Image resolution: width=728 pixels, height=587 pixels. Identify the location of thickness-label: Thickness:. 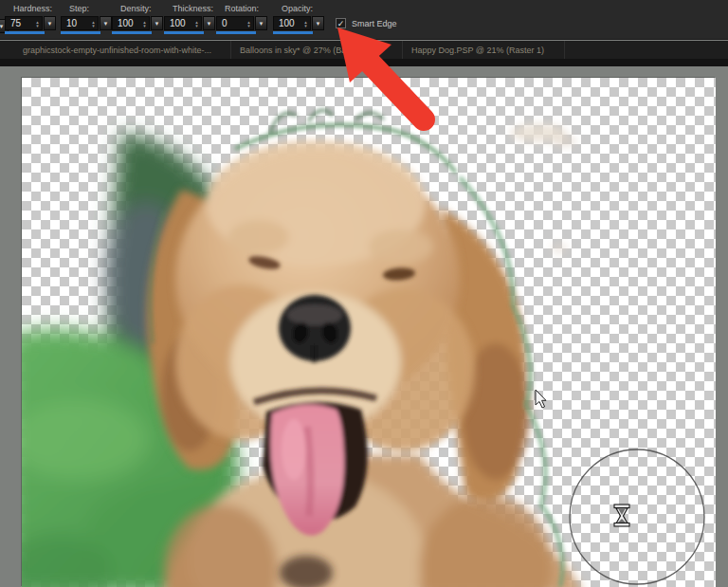
(191, 9).